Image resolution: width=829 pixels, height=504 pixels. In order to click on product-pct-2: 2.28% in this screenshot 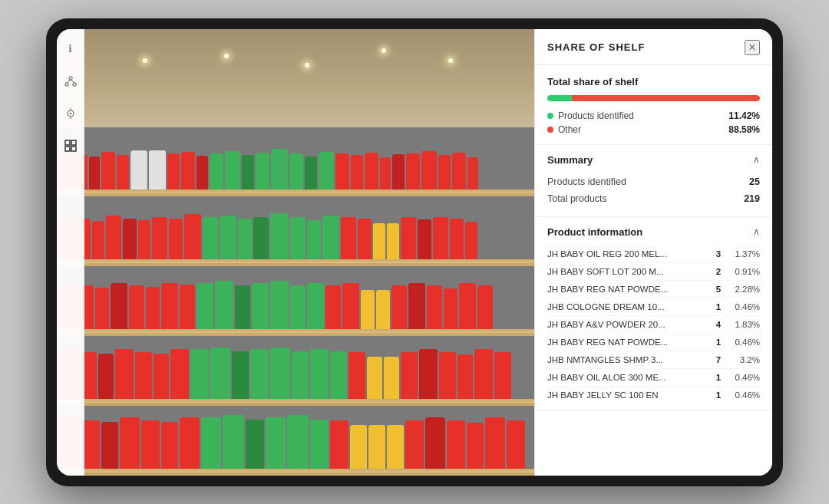, I will do `click(745, 289)`.